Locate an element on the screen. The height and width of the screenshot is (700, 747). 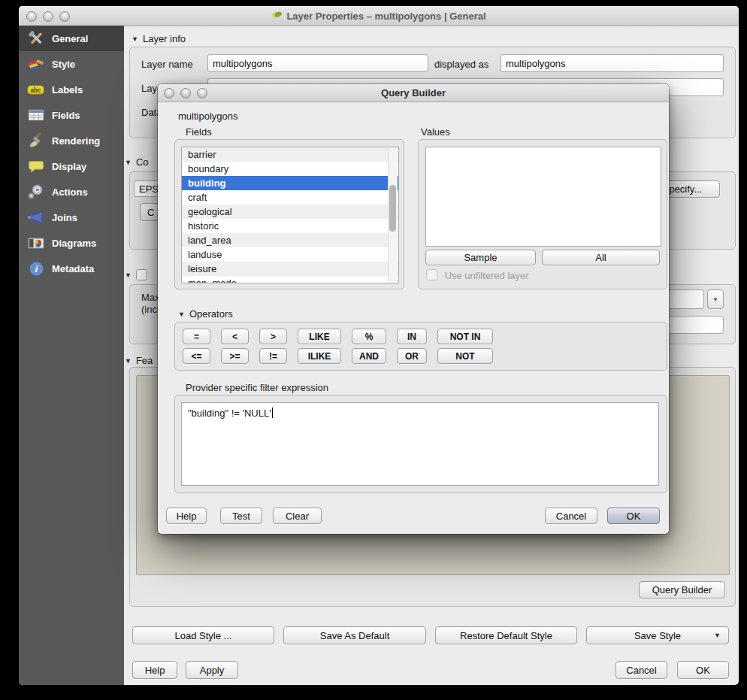
fields-scrollbar is located at coordinates (392, 215).